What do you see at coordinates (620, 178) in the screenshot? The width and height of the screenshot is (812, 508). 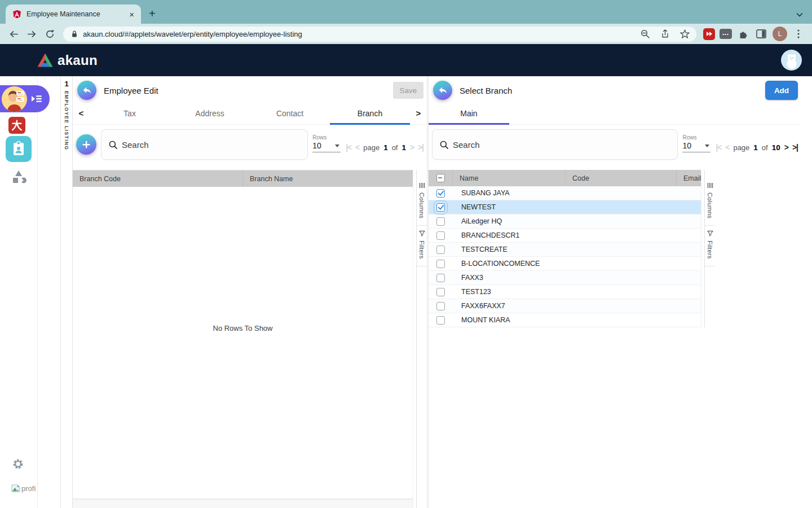 I see `column-header-code: Code` at bounding box center [620, 178].